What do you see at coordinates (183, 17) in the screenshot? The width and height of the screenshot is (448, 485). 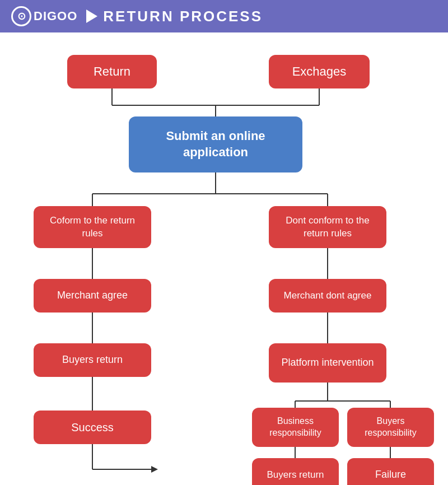 I see `title-text: RETURN PROCESS` at bounding box center [183, 17].